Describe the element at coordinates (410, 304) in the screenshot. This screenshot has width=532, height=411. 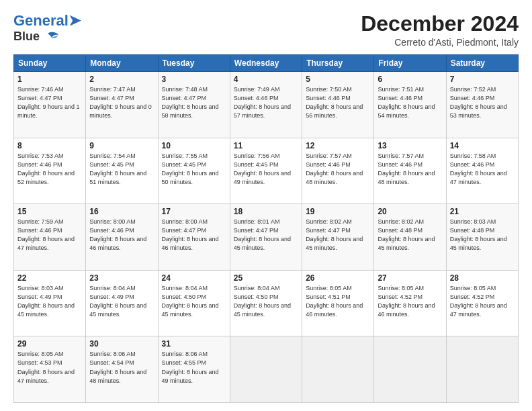
I see `calendar-day-cell: 27 Sunrise: 8:05 AM Sunset: 4:52 PM Dayl…` at that location.